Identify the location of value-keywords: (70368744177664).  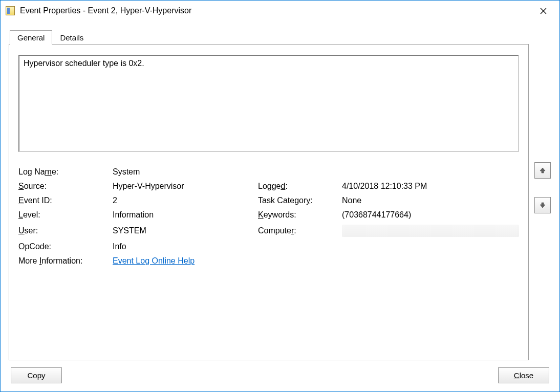
(430, 215).